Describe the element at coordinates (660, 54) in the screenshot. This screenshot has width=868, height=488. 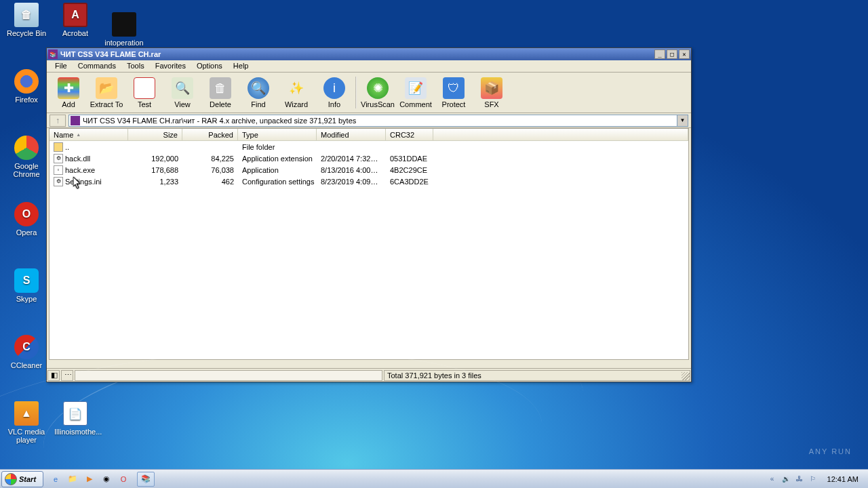
I see `minimize-button: _` at that location.